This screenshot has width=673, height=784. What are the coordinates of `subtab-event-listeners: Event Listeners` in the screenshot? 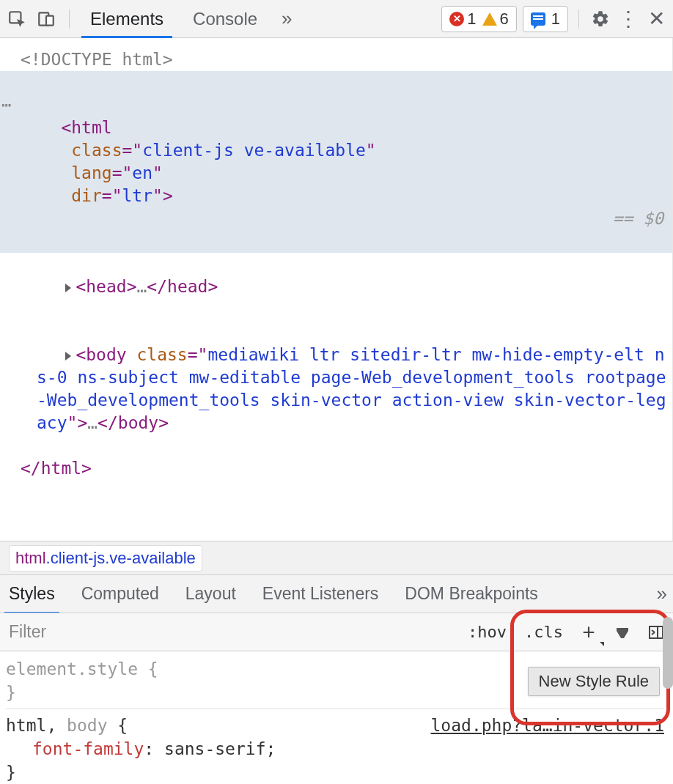 It's located at (321, 593).